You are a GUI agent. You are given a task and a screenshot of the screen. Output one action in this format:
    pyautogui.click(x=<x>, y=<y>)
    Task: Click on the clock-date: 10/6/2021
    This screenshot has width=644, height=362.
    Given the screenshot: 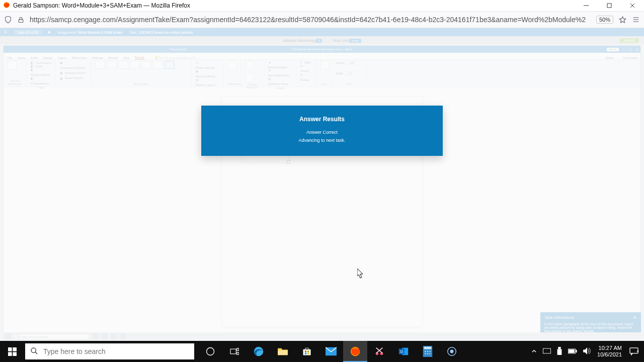 What is the action you would take?
    pyautogui.click(x=610, y=355)
    